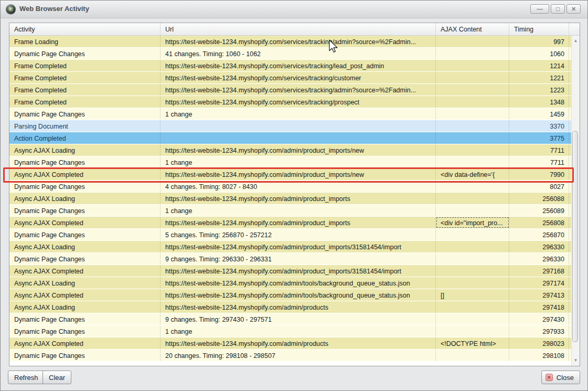  What do you see at coordinates (539, 150) in the screenshot?
I see `timing-cell: 7711` at bounding box center [539, 150].